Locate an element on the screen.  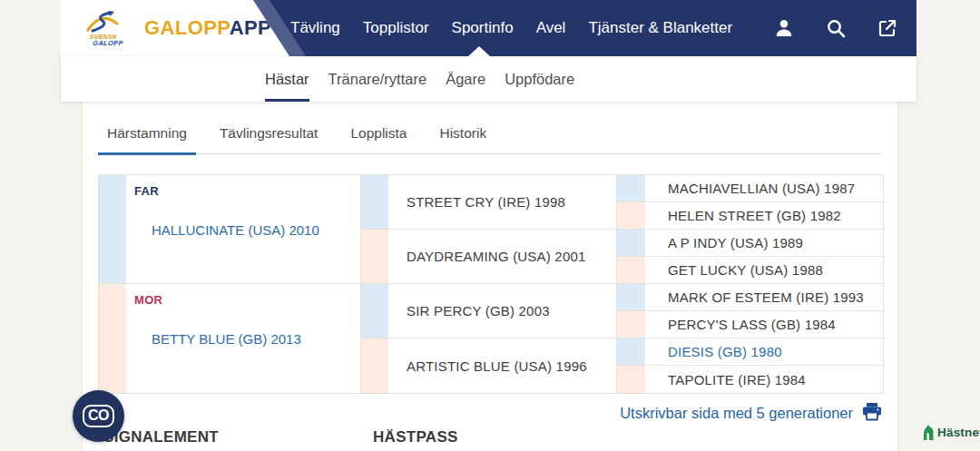
nav-item-tavling: Tävling is located at coordinates (316, 28).